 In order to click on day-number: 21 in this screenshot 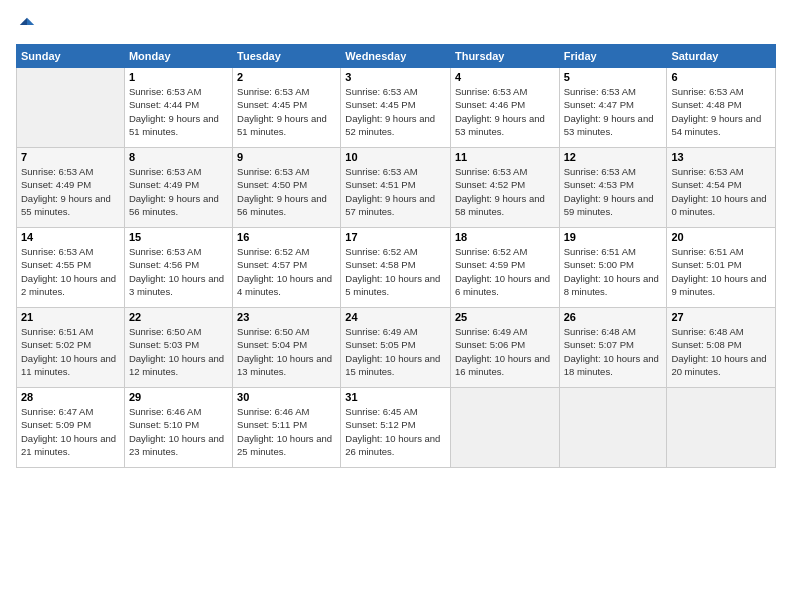, I will do `click(70, 317)`.